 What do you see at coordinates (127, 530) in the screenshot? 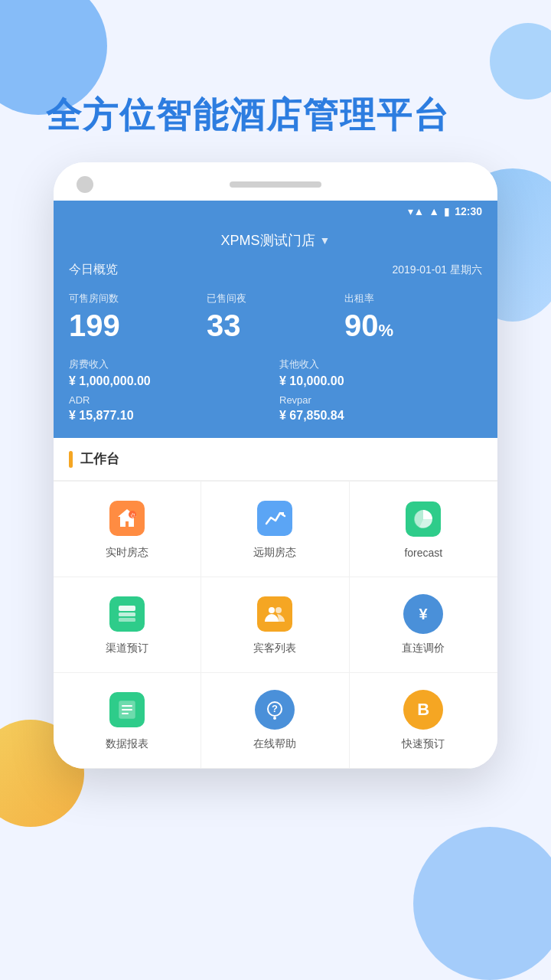
I see `menu-item-realtime: ⏱ 实时房态` at bounding box center [127, 530].